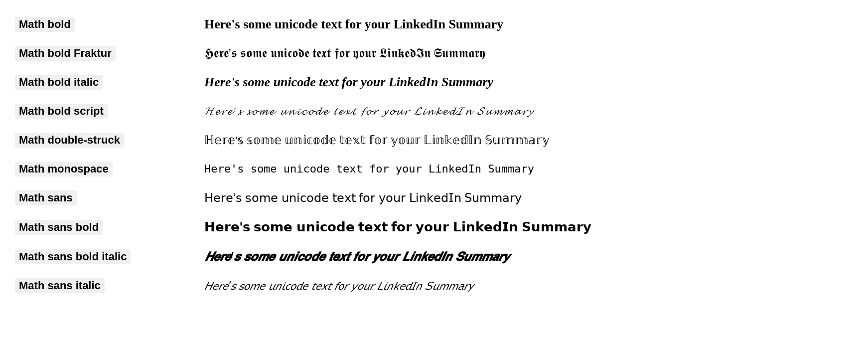 This screenshot has width=868, height=358. What do you see at coordinates (46, 198) in the screenshot?
I see `label-math-sans: Math sans` at bounding box center [46, 198].